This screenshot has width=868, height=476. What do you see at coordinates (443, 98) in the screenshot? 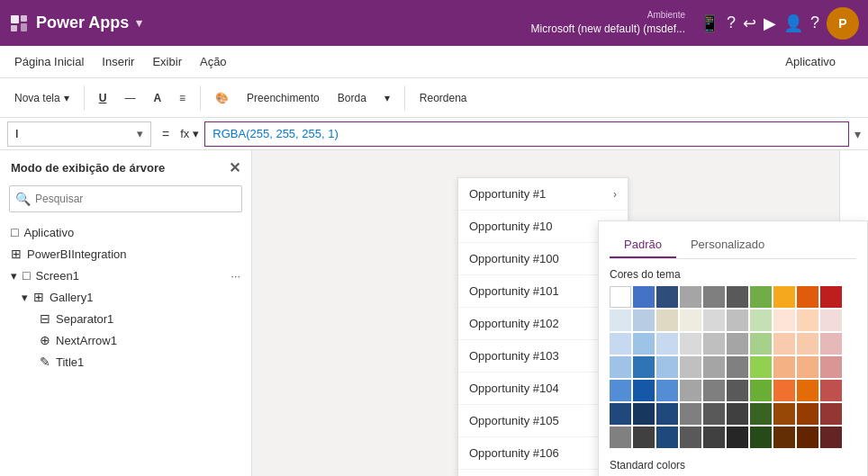
I see `reorder-button: Reordena` at bounding box center [443, 98].